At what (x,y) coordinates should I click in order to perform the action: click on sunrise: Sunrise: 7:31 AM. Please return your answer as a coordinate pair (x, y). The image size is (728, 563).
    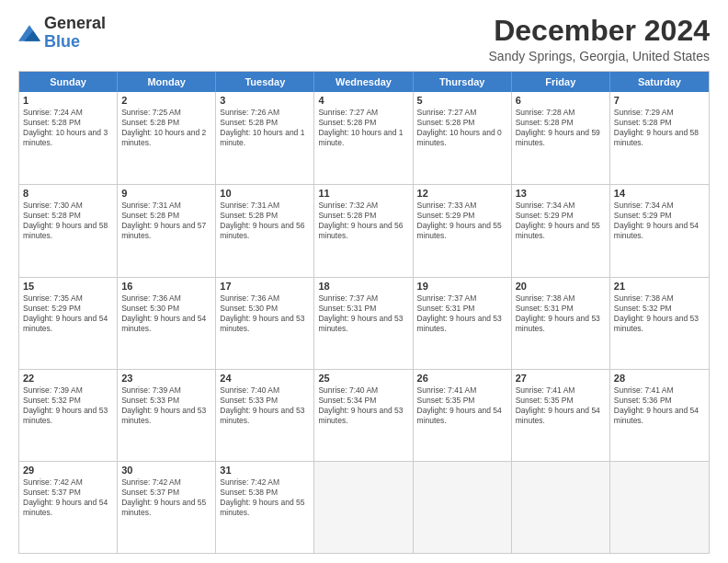
    Looking at the image, I should click on (166, 206).